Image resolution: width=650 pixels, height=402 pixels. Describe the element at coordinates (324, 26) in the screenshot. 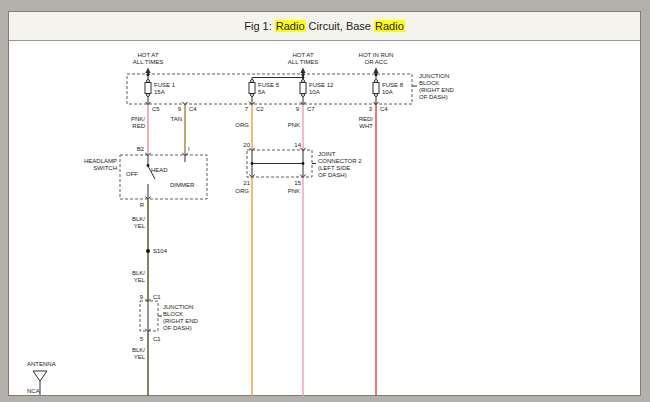

I see `figure-title: Fig 1: Radio Circuit, Base Radio` at that location.